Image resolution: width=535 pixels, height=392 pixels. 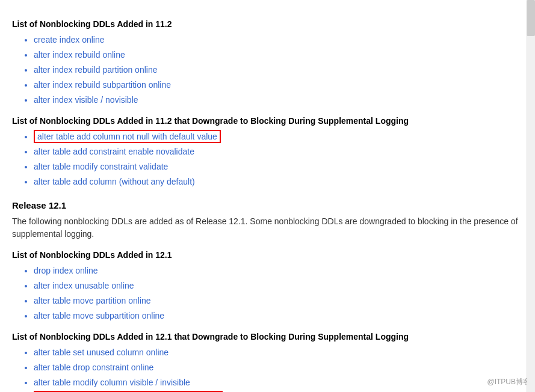 I want to click on section-11-2-nonblocking-title: List of Nonblocking DDLs Added in 11.2, so click(x=267, y=24).